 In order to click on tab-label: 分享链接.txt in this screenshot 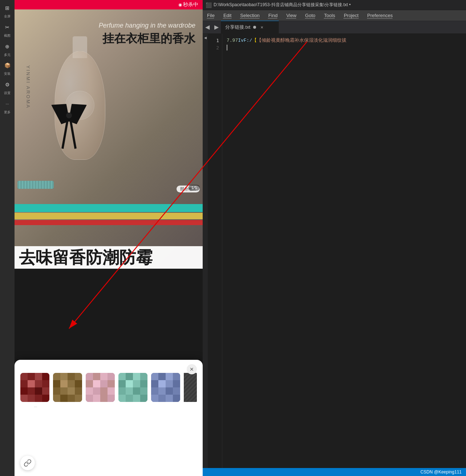, I will do `click(238, 27)`.